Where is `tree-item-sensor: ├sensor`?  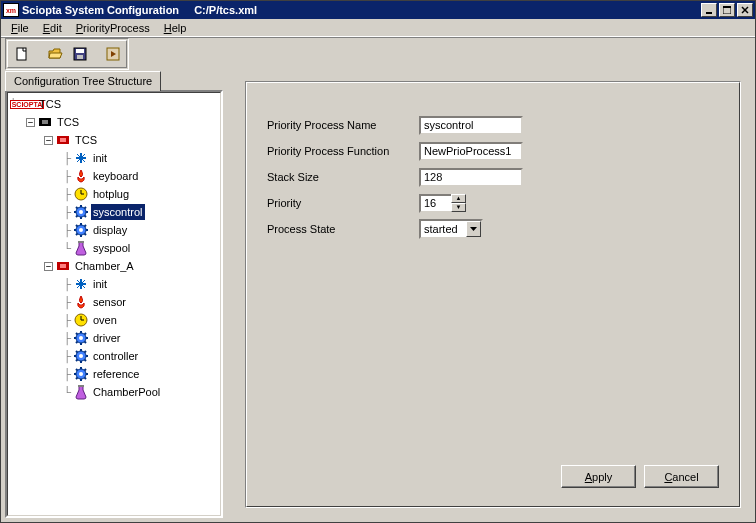 tree-item-sensor: ├sensor is located at coordinates (114, 302).